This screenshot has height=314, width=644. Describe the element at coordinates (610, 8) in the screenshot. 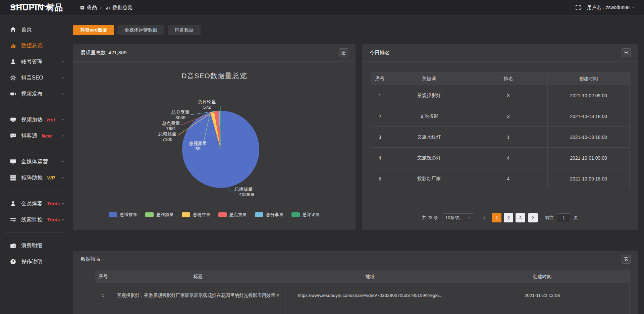

I see `user-area: 用户名：zswodun88` at that location.